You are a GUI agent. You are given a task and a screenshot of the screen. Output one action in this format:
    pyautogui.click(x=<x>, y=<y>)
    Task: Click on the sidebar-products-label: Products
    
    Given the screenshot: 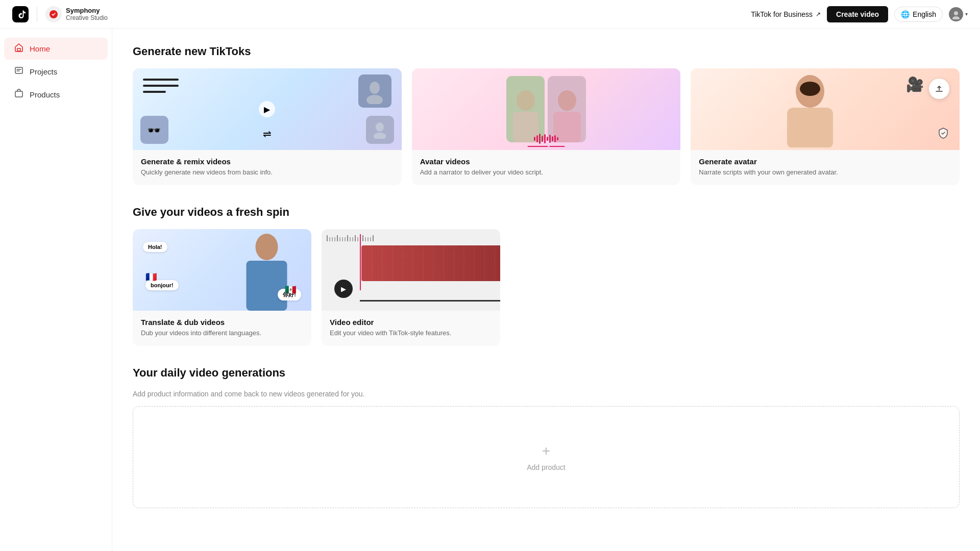 What is the action you would take?
    pyautogui.click(x=45, y=95)
    